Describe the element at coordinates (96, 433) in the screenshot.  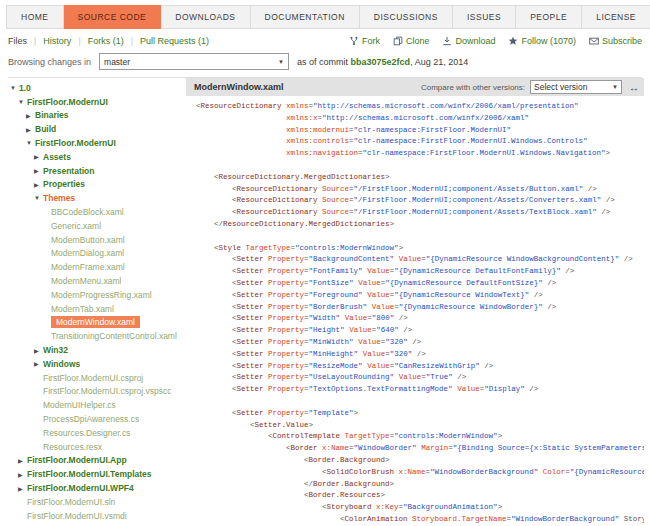
I see `tree-file: Resources.Designer.cs` at that location.